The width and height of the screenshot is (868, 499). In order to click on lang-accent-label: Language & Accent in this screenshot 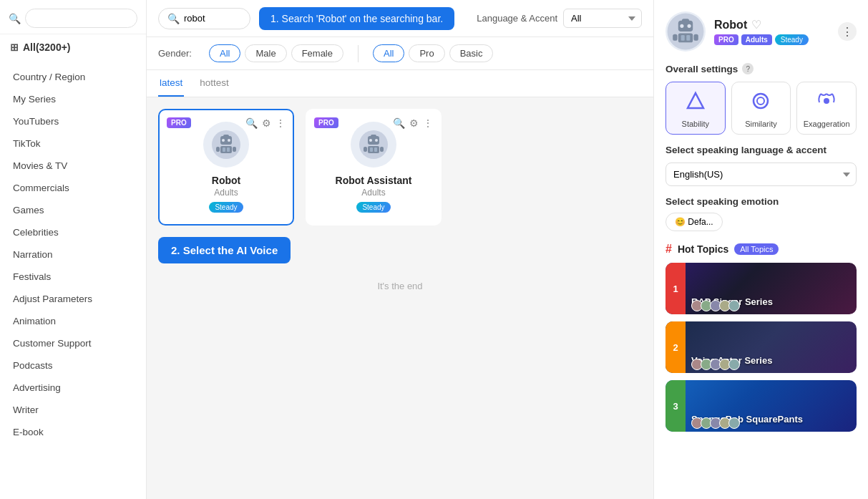, I will do `click(517, 19)`.